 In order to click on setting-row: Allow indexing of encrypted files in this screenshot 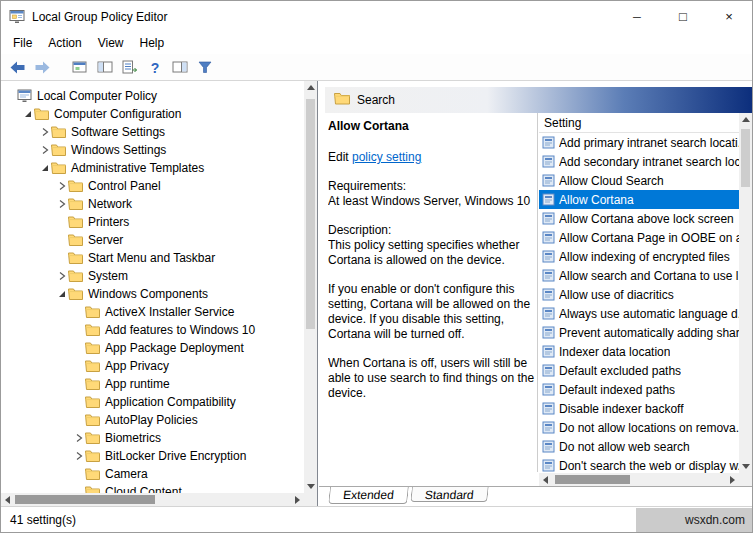, I will do `click(639, 256)`.